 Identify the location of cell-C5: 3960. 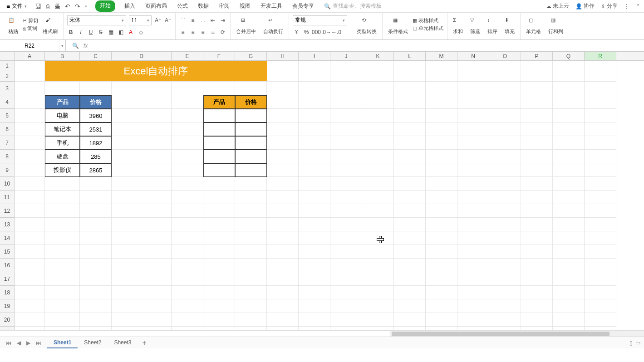
(96, 116).